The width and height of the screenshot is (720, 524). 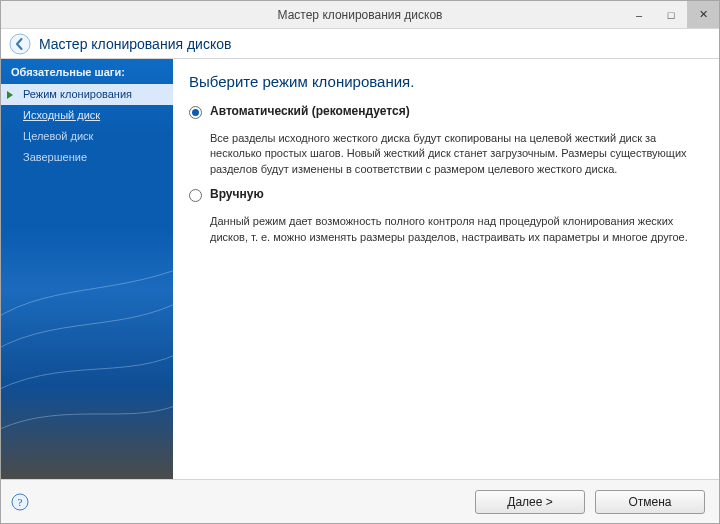 What do you see at coordinates (87, 369) in the screenshot?
I see `sidebar-decor` at bounding box center [87, 369].